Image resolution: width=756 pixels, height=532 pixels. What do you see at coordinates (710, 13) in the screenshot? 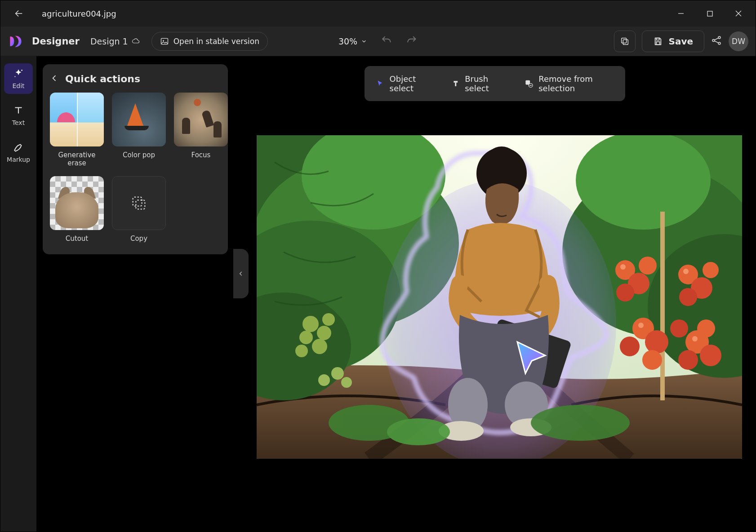
I see `maximize-button` at bounding box center [710, 13].